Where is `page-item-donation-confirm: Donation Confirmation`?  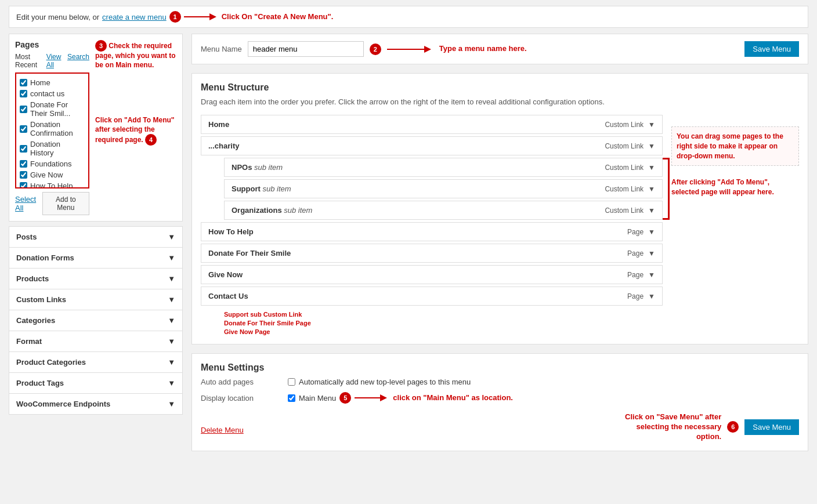 page-item-donation-confirm: Donation Confirmation is located at coordinates (52, 129).